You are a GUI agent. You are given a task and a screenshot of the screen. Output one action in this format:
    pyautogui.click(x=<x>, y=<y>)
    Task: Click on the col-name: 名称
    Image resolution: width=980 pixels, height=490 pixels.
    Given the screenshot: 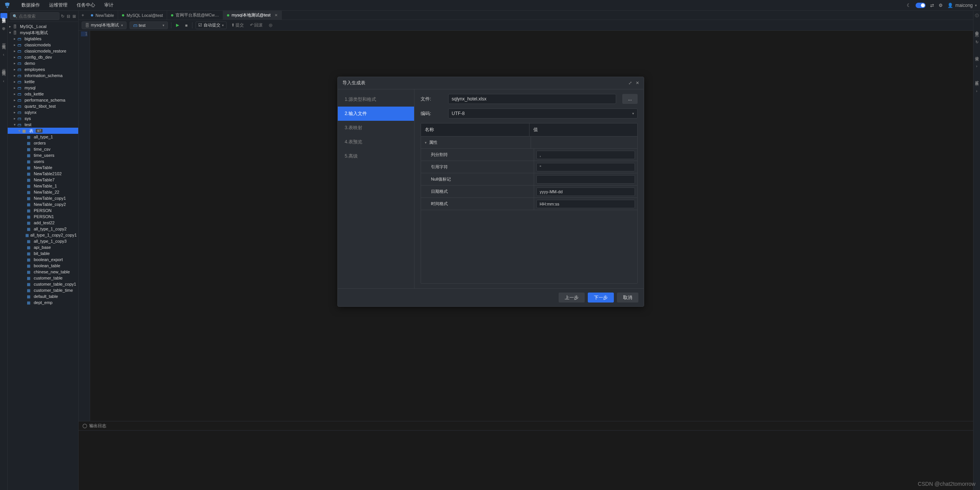 What is the action you would take?
    pyautogui.click(x=475, y=130)
    